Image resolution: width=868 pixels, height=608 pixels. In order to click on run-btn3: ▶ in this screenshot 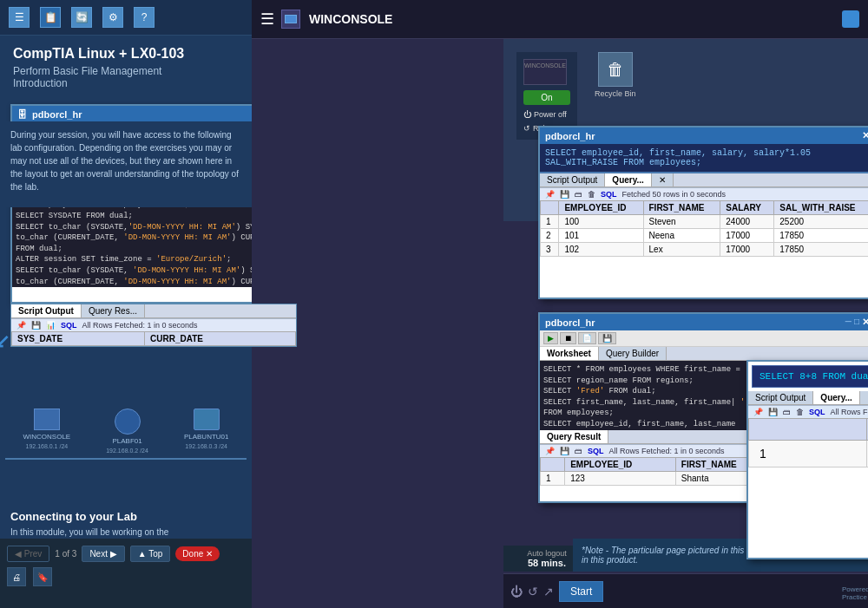, I will do `click(550, 338)`.